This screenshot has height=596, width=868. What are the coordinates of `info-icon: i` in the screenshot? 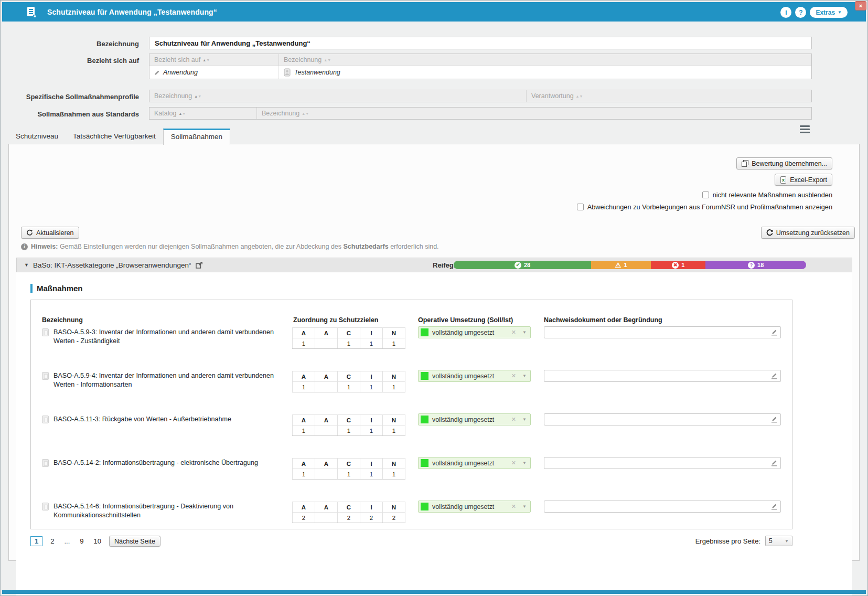 It's located at (786, 13).